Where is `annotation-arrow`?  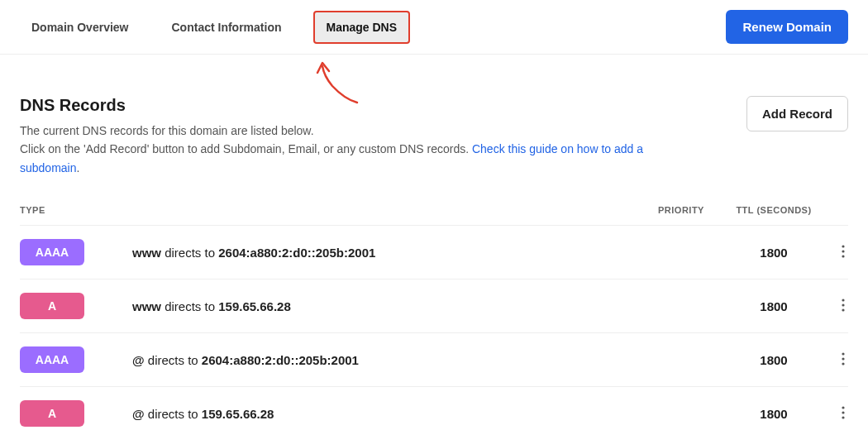 annotation-arrow is located at coordinates (434, 75).